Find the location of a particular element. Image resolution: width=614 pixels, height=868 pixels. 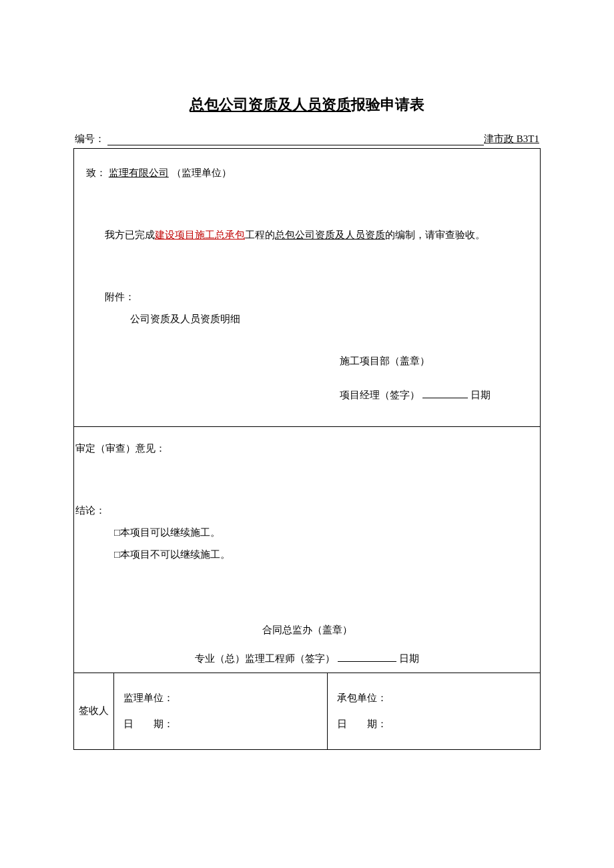

supervisor-unit: 监理单位： is located at coordinates (220, 698).